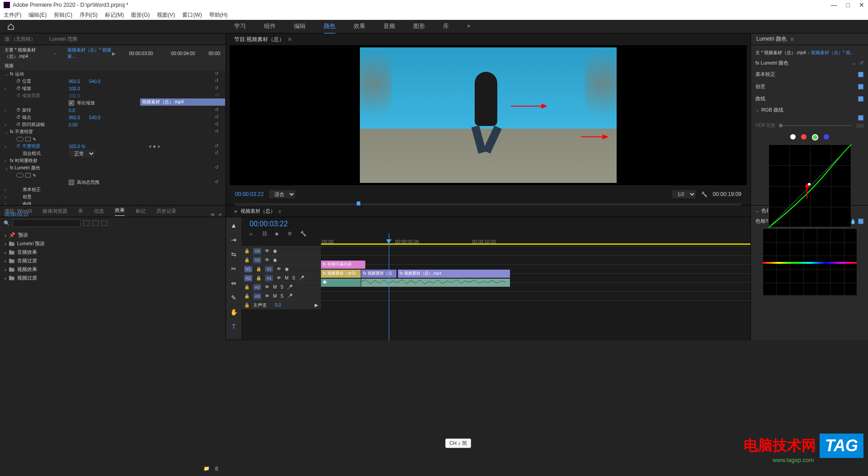  What do you see at coordinates (772, 110) in the screenshot?
I see `rgb-curves-label: RGB 曲线` at bounding box center [772, 110].